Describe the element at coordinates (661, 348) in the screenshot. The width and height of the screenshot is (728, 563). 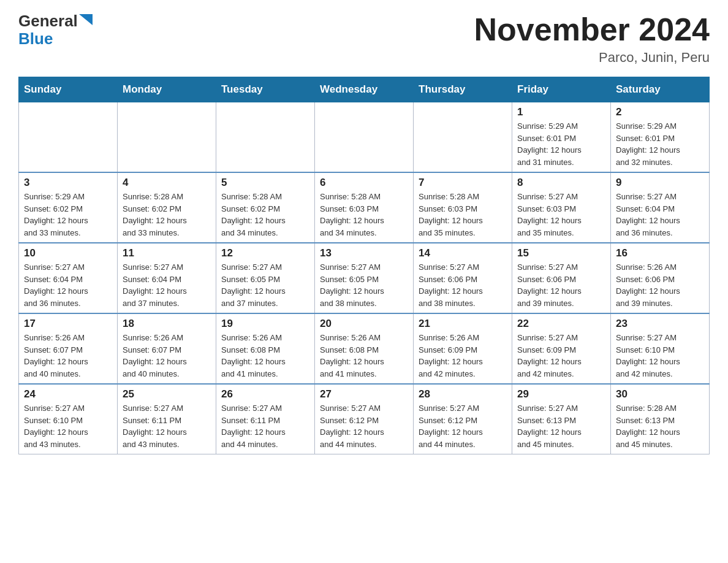
I see `calendar-cell: 23Sunrise: 5:27 AMSunset: 6:10 PMDayligh…` at that location.